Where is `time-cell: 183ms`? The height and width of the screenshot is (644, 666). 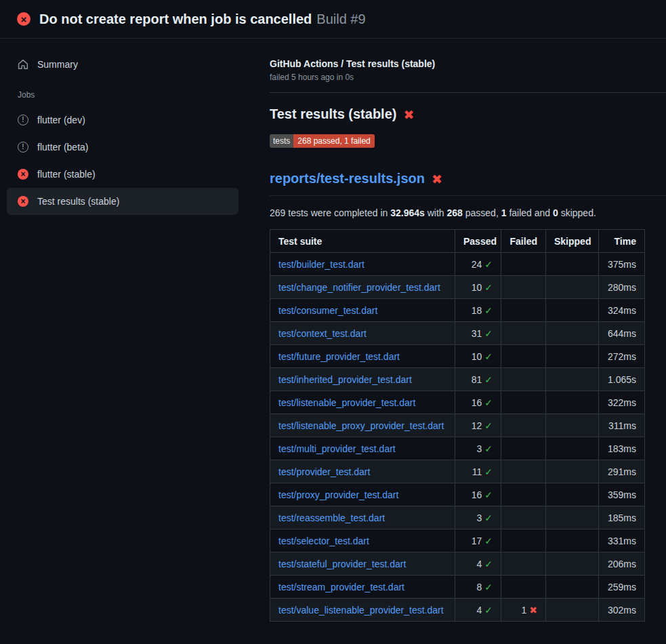 time-cell: 183ms is located at coordinates (622, 449).